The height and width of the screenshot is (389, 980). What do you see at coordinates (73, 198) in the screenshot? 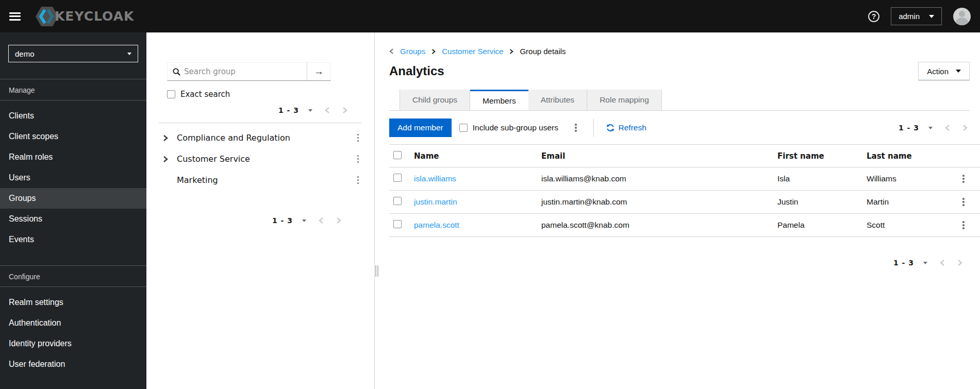
I see `sidebar-item-groups: Groups` at bounding box center [73, 198].